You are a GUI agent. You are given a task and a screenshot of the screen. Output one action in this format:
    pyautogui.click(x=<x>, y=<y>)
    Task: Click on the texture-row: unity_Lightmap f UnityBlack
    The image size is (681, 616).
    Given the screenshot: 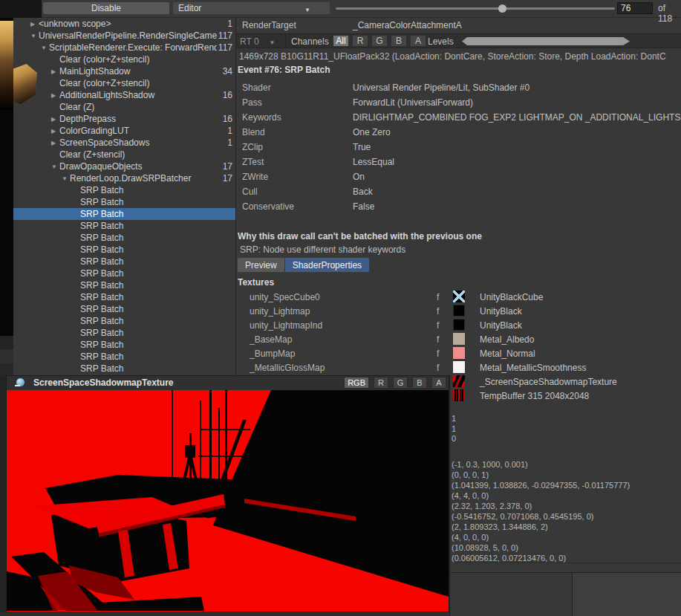 What is the action you would take?
    pyautogui.click(x=459, y=311)
    